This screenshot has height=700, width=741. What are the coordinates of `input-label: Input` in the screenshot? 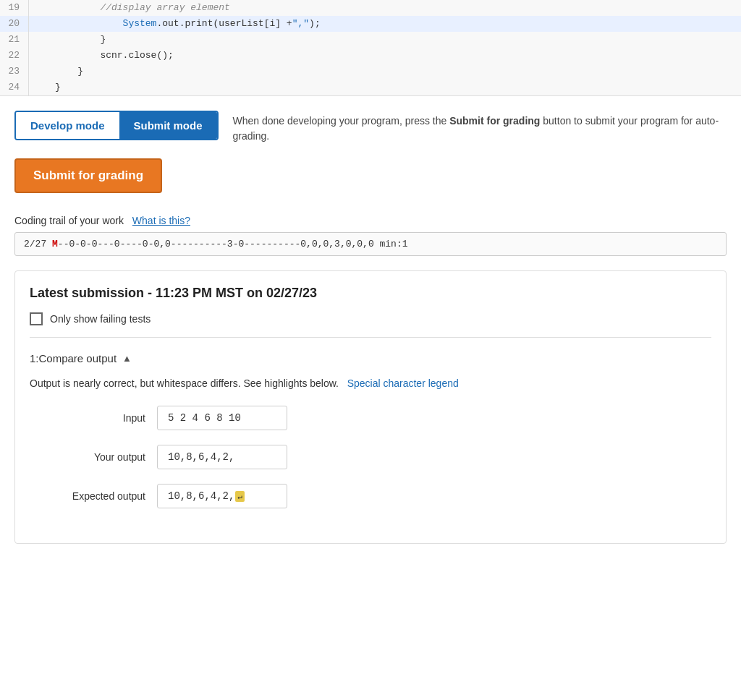 It's located at (88, 418).